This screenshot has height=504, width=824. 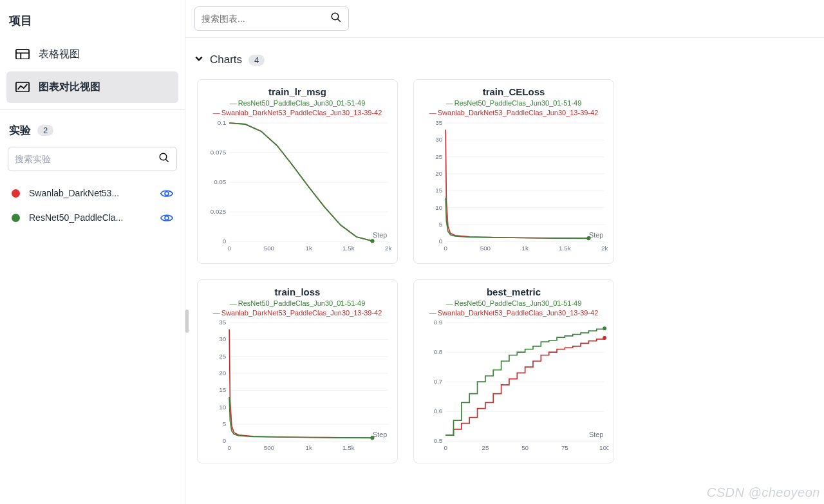 I want to click on resize-handle, so click(x=187, y=321).